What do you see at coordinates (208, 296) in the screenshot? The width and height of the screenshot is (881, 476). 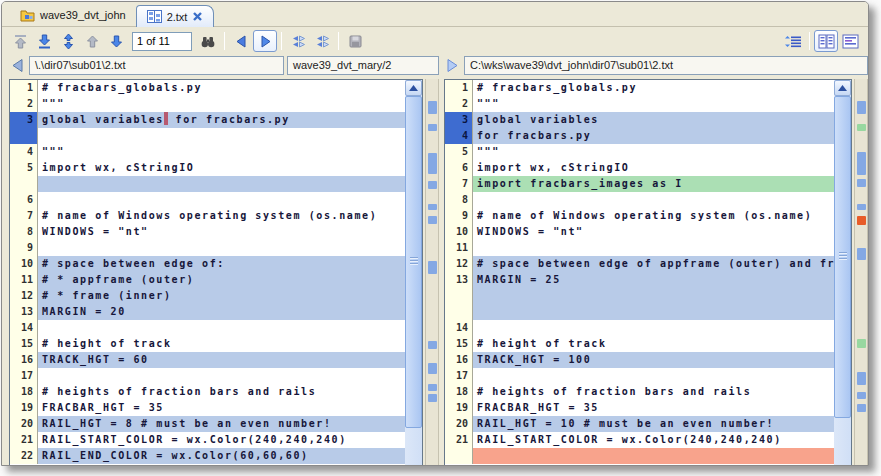 I see `code-line: 12# * frame (inner)` at bounding box center [208, 296].